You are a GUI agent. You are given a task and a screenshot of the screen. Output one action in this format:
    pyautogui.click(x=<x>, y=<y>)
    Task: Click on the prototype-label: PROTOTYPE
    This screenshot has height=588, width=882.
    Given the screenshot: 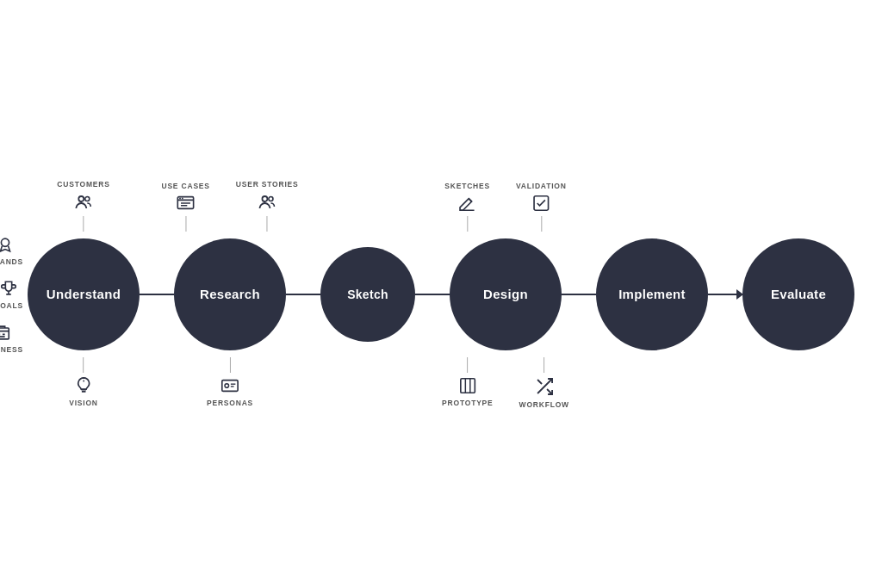 What is the action you would take?
    pyautogui.click(x=467, y=403)
    